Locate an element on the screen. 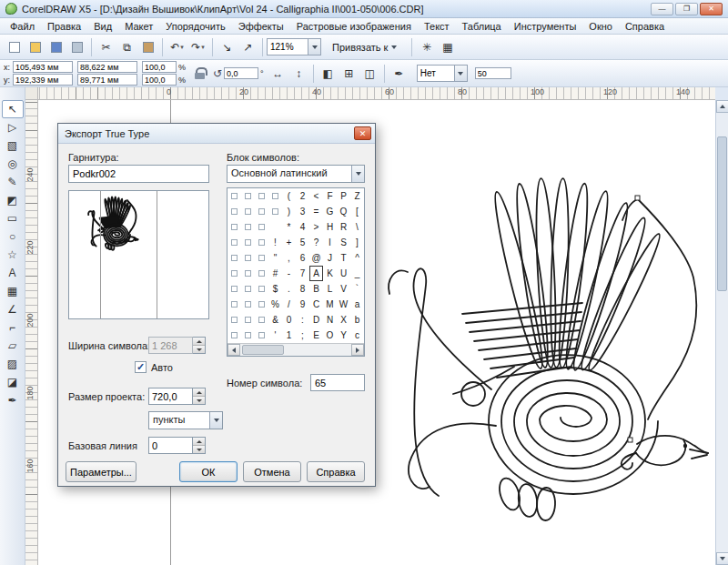  polygon-tool: ☆ is located at coordinates (13, 255).